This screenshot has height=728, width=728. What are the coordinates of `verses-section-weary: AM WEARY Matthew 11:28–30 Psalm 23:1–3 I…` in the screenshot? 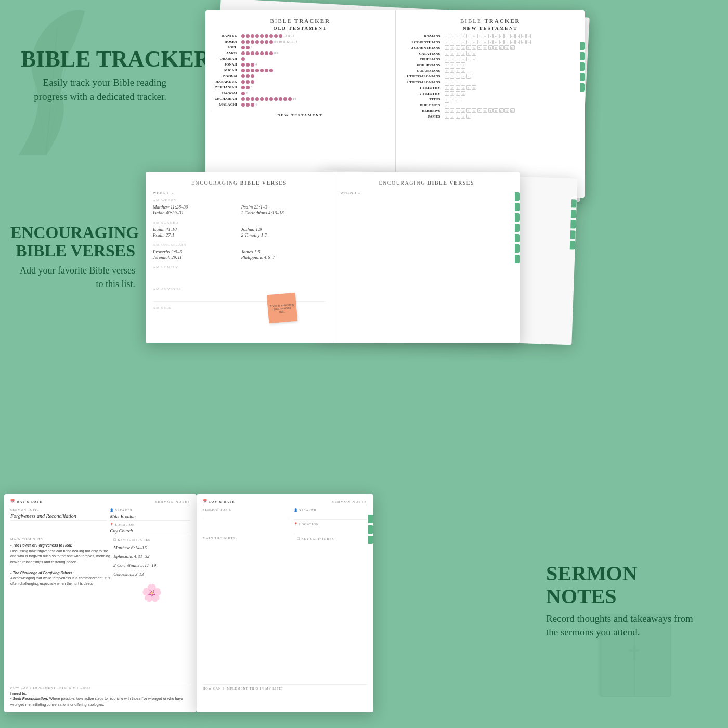 It's located at (239, 207).